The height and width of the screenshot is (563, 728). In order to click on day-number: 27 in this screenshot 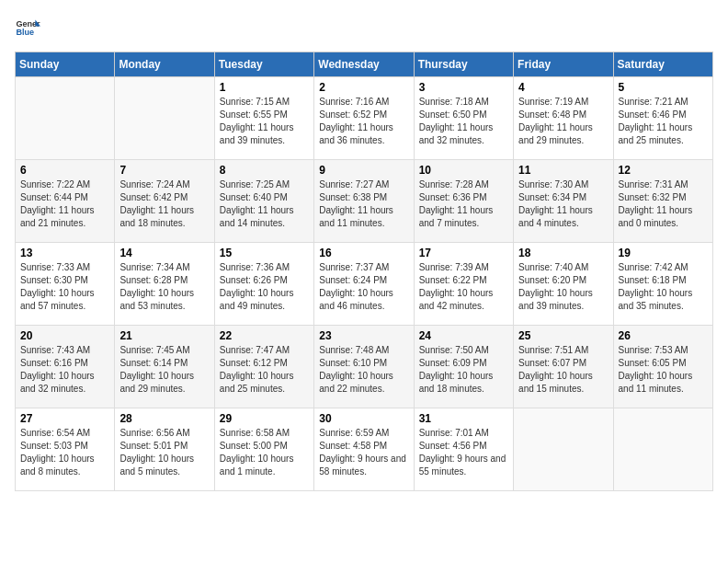, I will do `click(64, 419)`.